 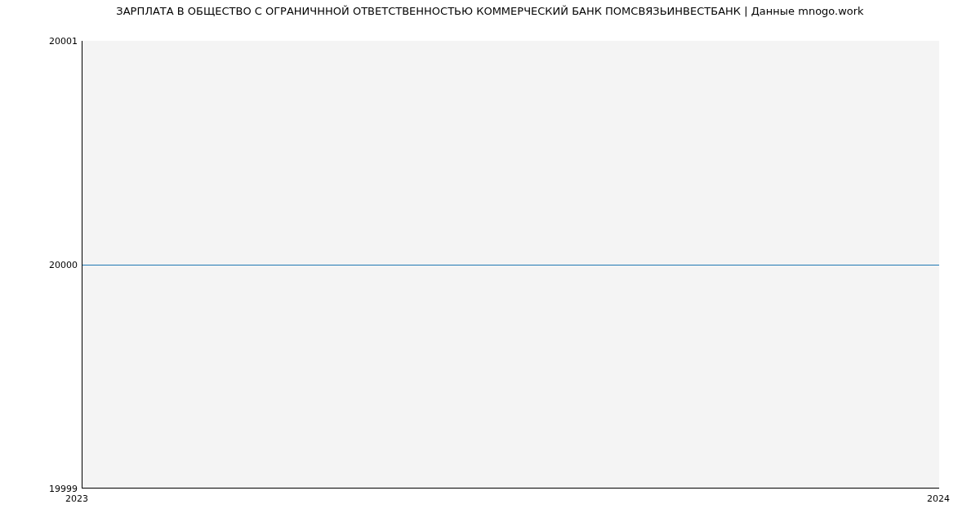 What do you see at coordinates (53, 41) in the screenshot?
I see `y-tick-label: 20001` at bounding box center [53, 41].